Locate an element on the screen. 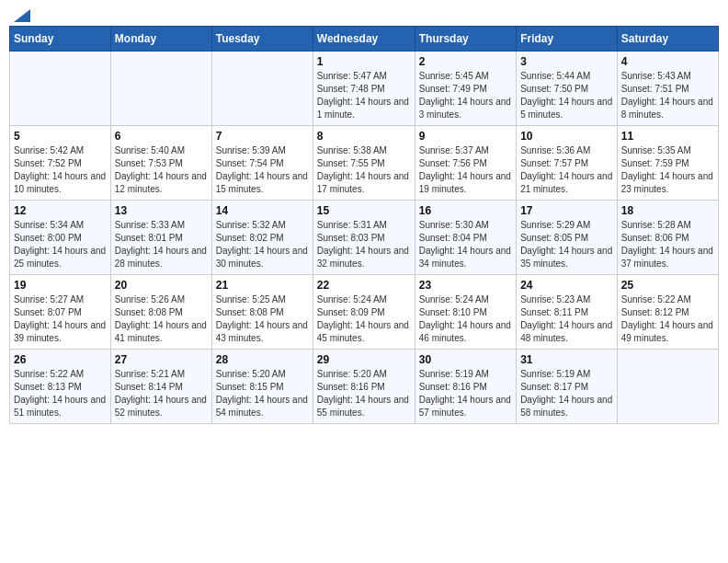 Image resolution: width=728 pixels, height=563 pixels. calendar-cell: 30 Sunrise: 5:19 AMSunset: 8:16 PMDaylig… is located at coordinates (465, 386).